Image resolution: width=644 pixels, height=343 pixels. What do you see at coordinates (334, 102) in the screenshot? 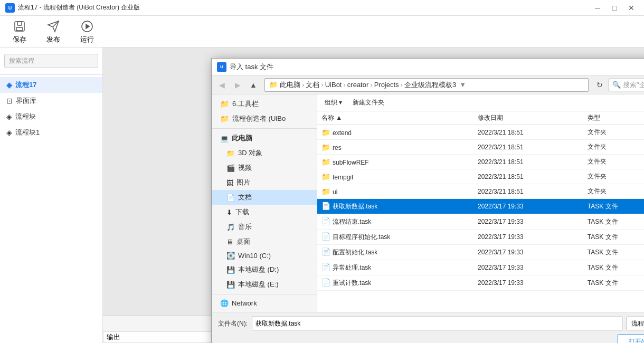
I see `organize-button: 组织 ▾` at bounding box center [334, 102].